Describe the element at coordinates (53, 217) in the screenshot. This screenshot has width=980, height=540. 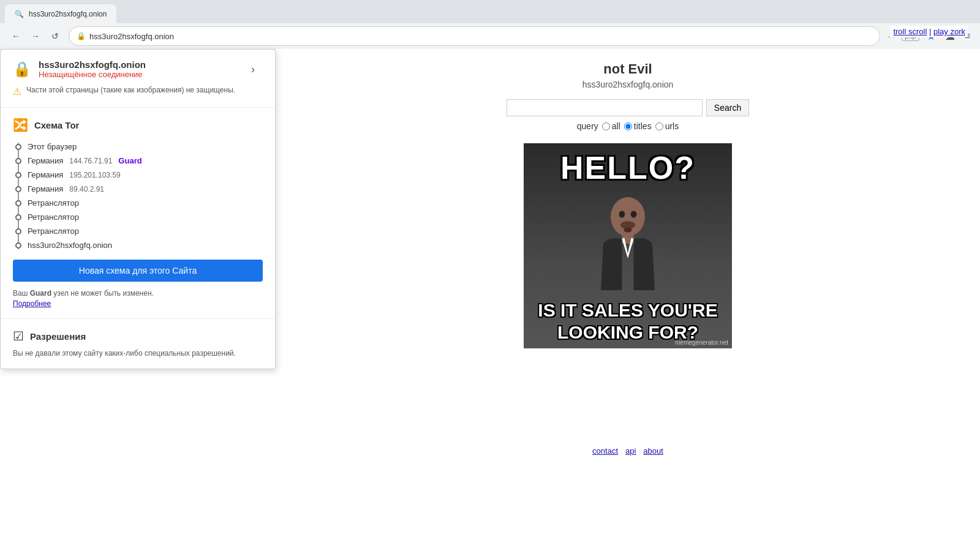
I see `node-label-5: Ретранслятор` at that location.